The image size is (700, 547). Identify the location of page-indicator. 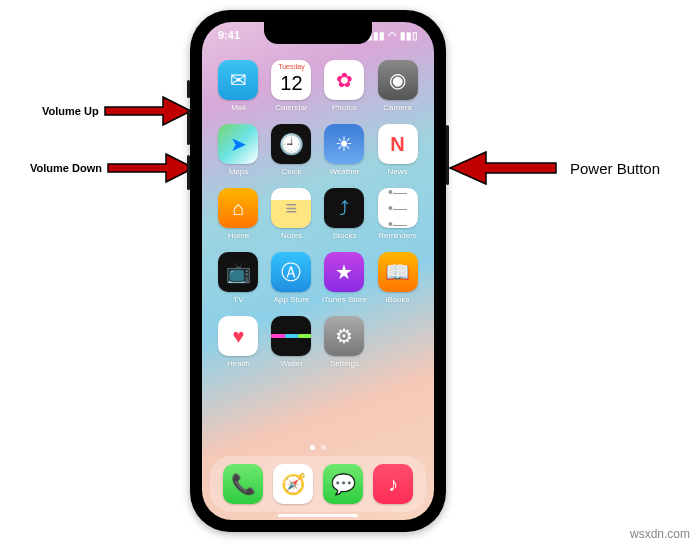
(318, 448).